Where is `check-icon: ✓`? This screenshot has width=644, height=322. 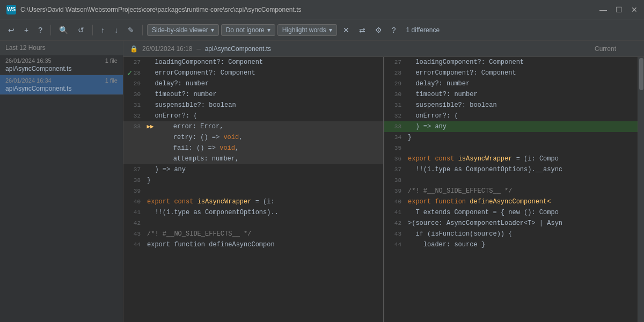
check-icon: ✓ is located at coordinates (130, 73).